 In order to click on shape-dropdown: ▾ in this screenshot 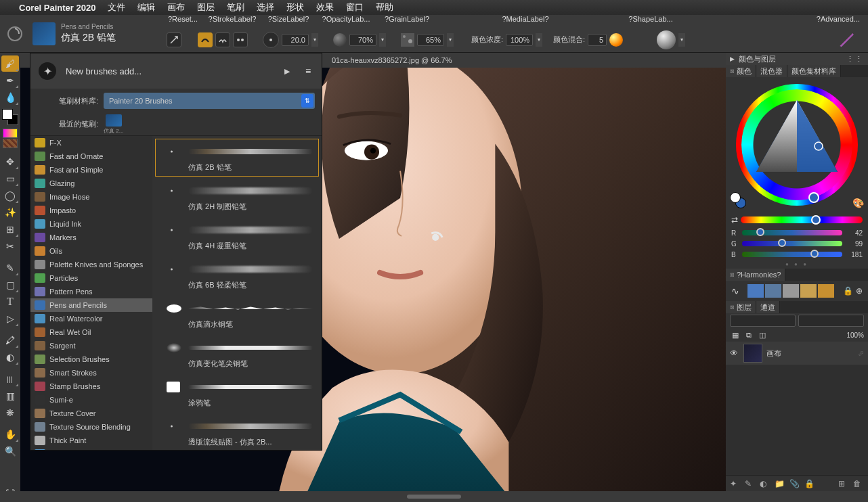, I will do `click(682, 40)`.